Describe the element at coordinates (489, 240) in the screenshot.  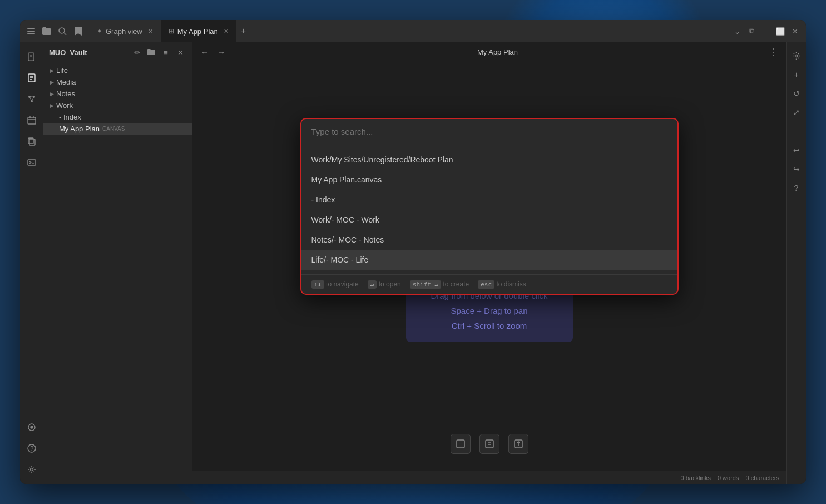
I see `search-result-5: Notes/- MOC - Notes` at that location.